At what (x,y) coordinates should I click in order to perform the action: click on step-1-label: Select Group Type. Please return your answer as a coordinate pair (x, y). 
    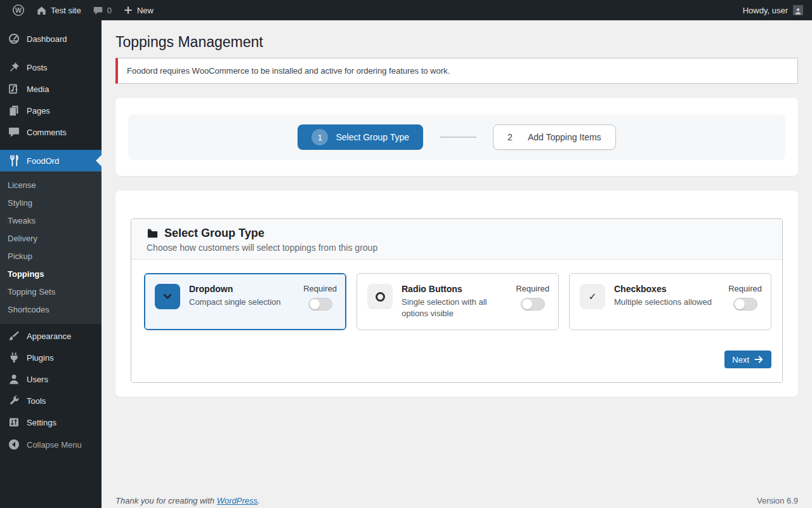
    Looking at the image, I should click on (372, 137).